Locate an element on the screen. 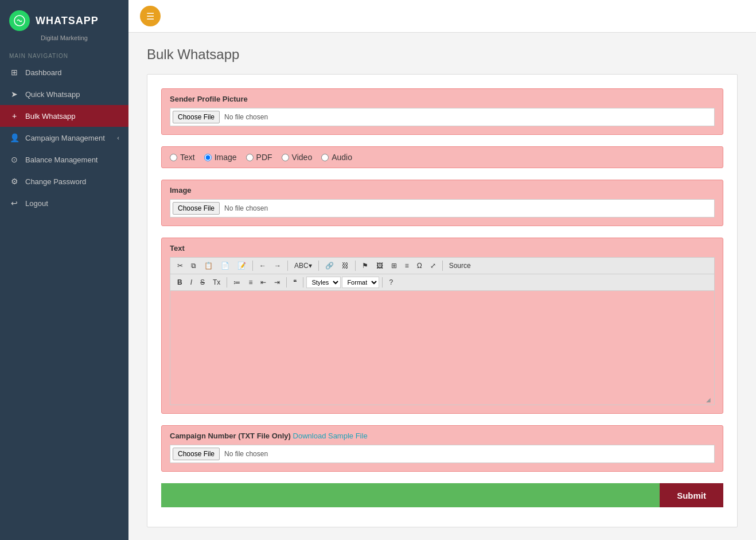  sidebar-item-quick-whatsapp: ➤ Quick Whatsapp is located at coordinates (64, 94).